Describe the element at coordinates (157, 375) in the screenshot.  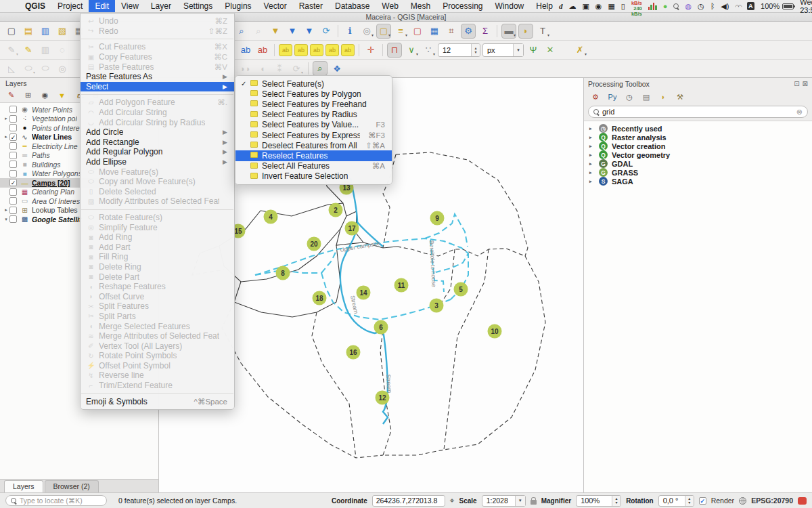
I see `edit-menu-item-reverse-line: ↯Reverse line` at that location.